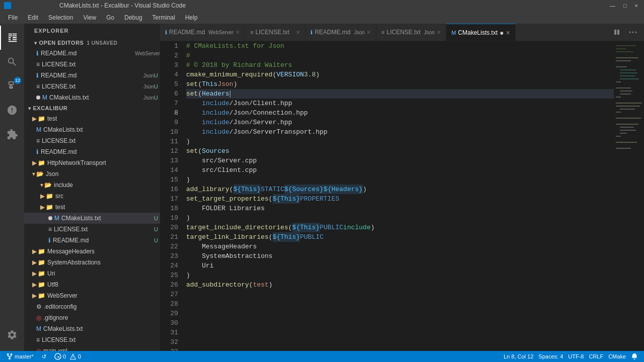 The height and width of the screenshot is (362, 644). I want to click on tab-name: README.md, so click(332, 32).